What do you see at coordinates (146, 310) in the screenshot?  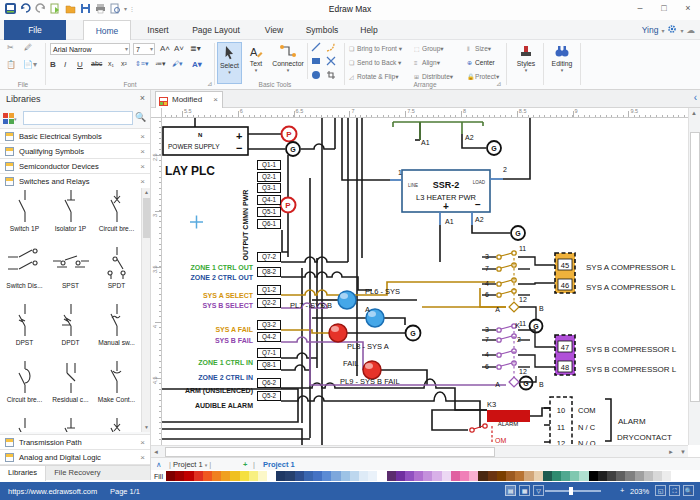 I see `symbol-grid-scrollbar: ▲ ▼` at bounding box center [146, 310].